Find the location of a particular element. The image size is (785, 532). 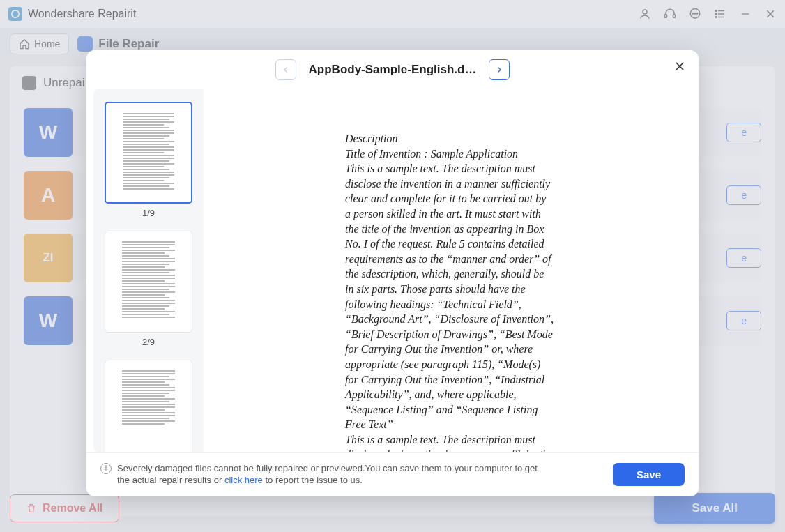

doc-line: Title of Invention : Sample Application is located at coordinates (450, 154).